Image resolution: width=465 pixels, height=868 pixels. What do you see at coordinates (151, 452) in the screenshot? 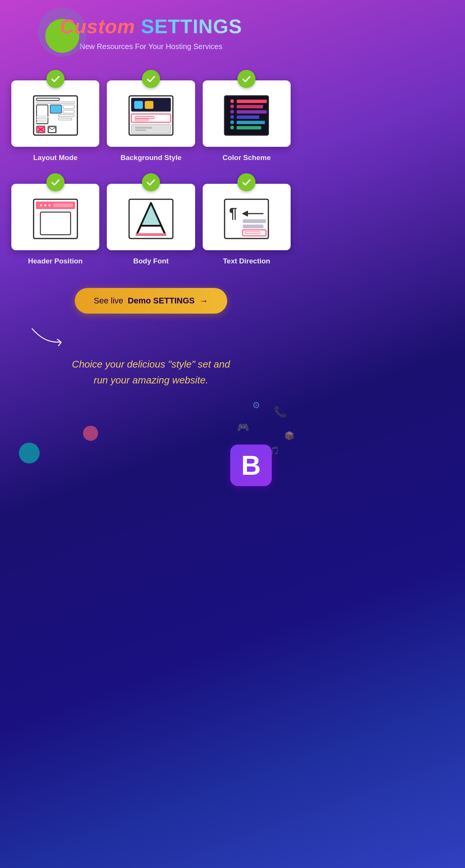
I see `bottom-decoration: 📞 ⚙ 🎮 📦 🎵 ⬇ B` at bounding box center [151, 452].